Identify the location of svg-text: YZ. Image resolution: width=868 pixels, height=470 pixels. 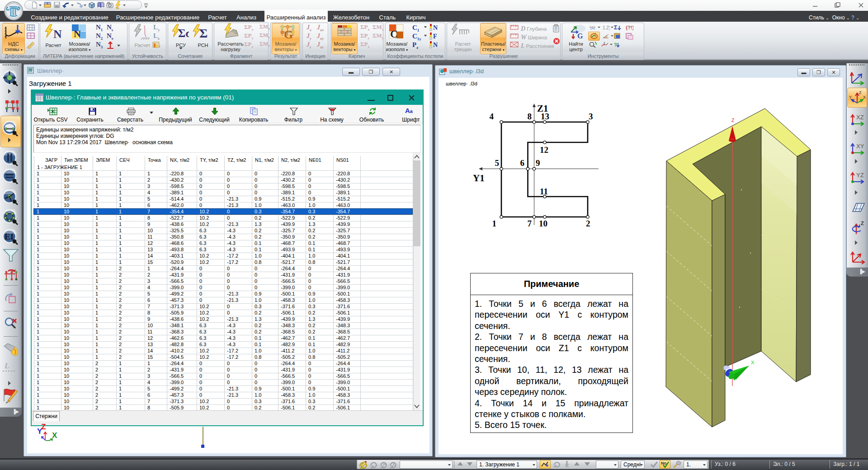
(860, 175).